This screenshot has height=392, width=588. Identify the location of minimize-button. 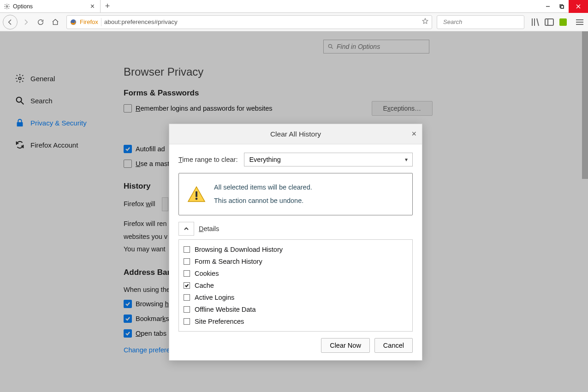
(548, 6).